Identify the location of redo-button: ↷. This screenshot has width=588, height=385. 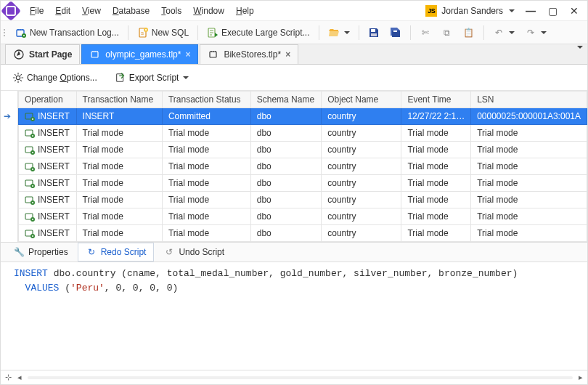
(536, 33).